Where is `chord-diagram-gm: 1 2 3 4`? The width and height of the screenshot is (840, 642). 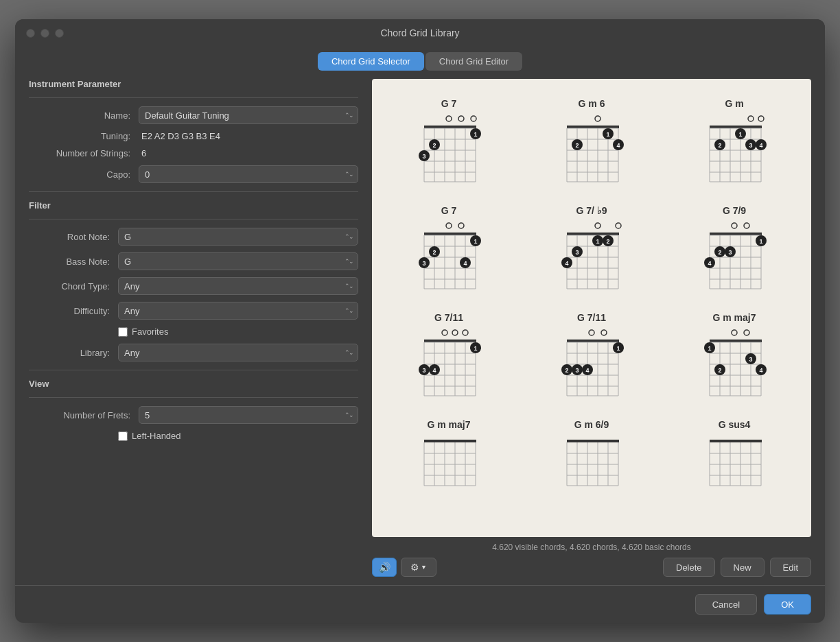 chord-diagram-gm: 1 2 3 4 is located at coordinates (734, 151).